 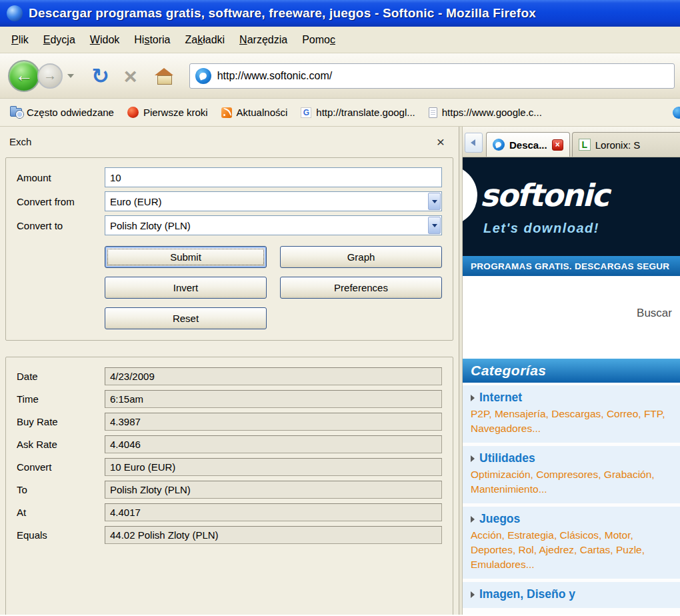 What do you see at coordinates (572, 421) in the screenshot?
I see `category-sublinks: P2P, Mensajería, Descargas, Correo, FTP,…` at bounding box center [572, 421].